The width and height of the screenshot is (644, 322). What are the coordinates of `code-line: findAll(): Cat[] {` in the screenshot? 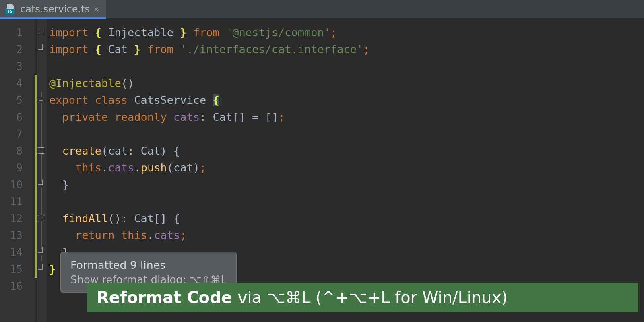 It's located at (345, 219).